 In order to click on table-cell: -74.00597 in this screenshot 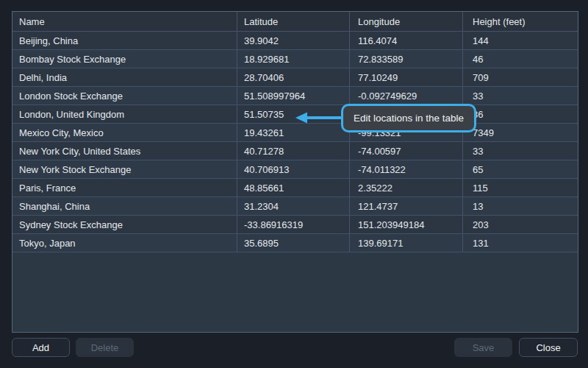, I will do `click(406, 151)`.